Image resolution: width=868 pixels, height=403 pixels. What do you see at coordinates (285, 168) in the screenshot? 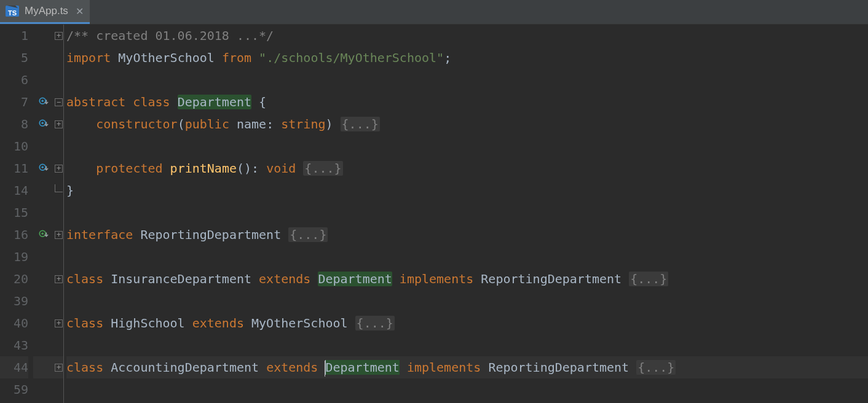
I see `code-token: void` at bounding box center [285, 168].